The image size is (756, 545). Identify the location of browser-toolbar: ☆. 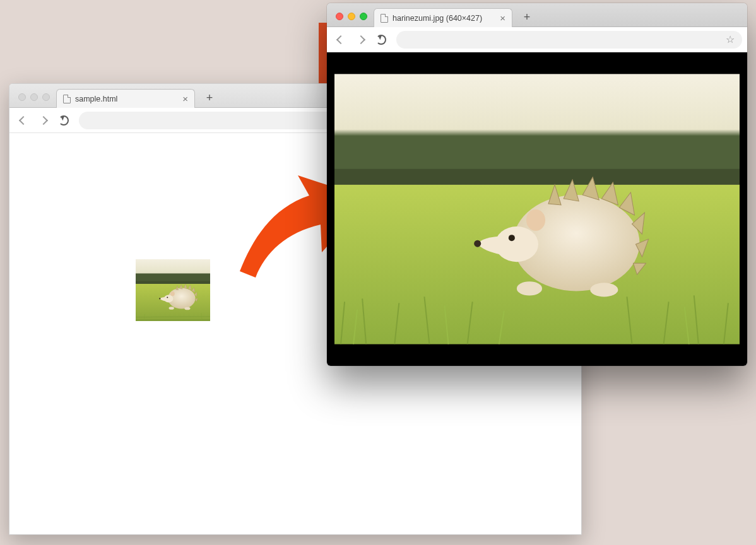
(537, 40).